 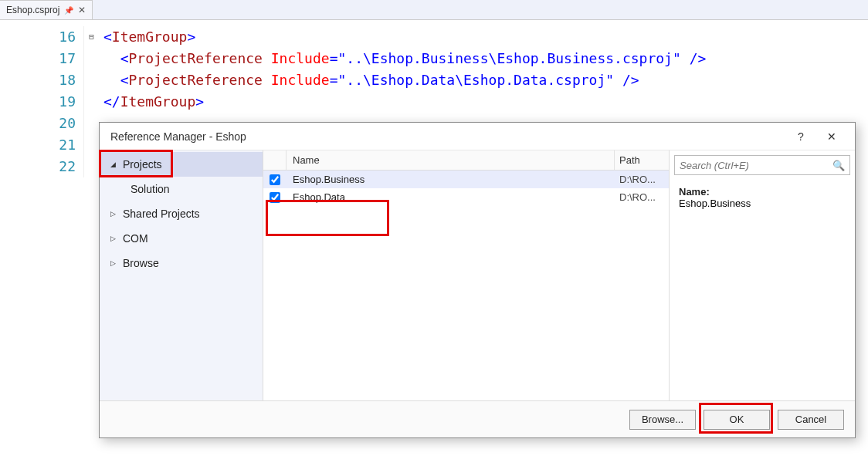 What do you see at coordinates (762, 191) in the screenshot?
I see `details-name-label: Name:` at bounding box center [762, 191].